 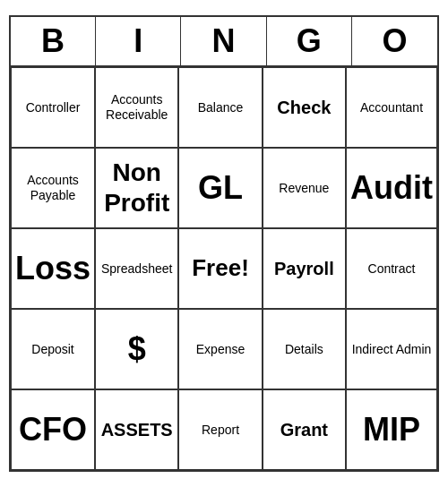 What do you see at coordinates (224, 41) in the screenshot?
I see `header-letter-N: N` at bounding box center [224, 41].